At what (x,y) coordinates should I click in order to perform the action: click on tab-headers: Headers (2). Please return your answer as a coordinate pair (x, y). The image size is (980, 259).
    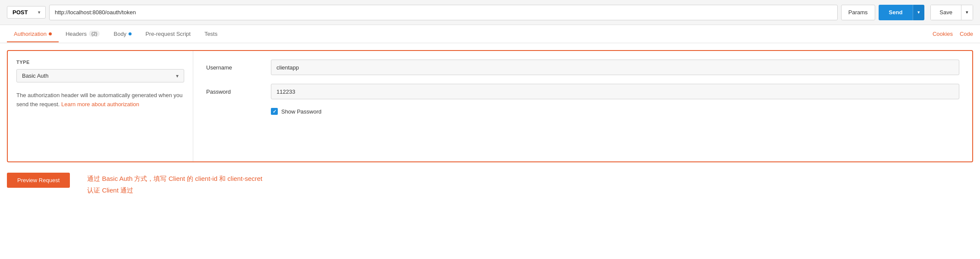
    Looking at the image, I should click on (83, 35).